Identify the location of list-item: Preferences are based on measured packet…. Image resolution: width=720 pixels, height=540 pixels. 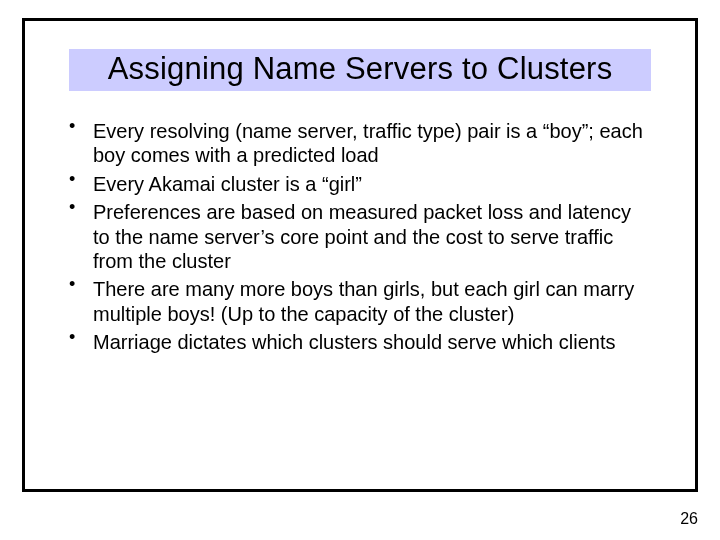
(358, 236).